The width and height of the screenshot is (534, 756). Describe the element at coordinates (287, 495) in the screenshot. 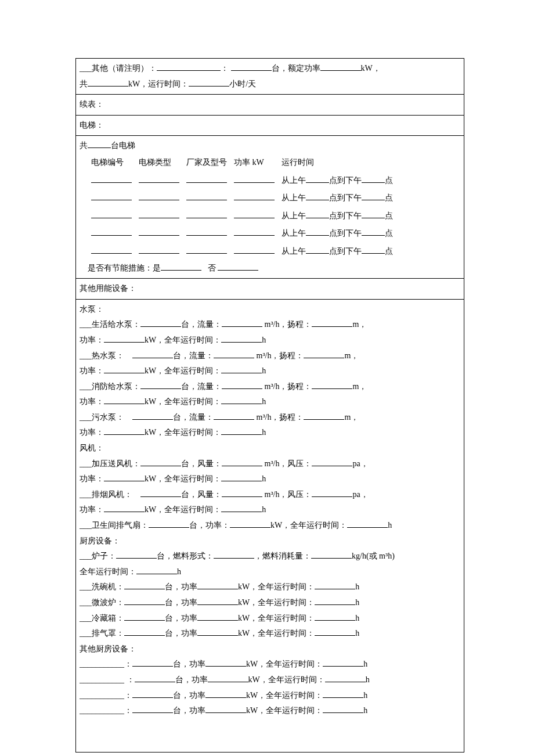

I see `t: m³/h，风压：` at that location.